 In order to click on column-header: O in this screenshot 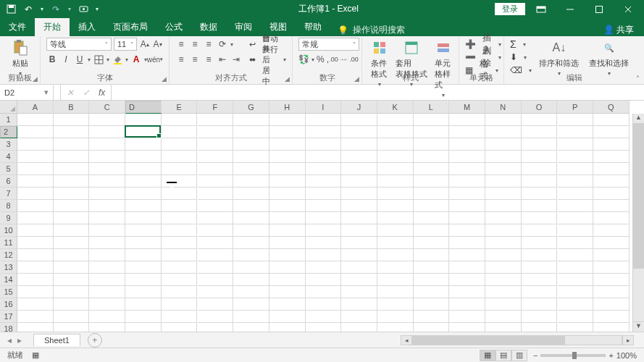, I will do `click(540, 107)`.